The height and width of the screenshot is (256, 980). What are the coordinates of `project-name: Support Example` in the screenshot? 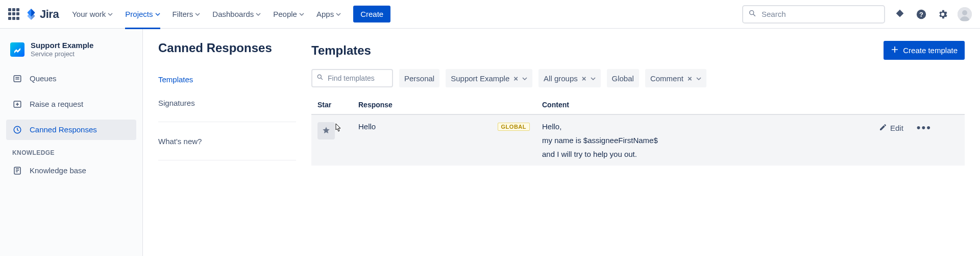 It's located at (62, 45).